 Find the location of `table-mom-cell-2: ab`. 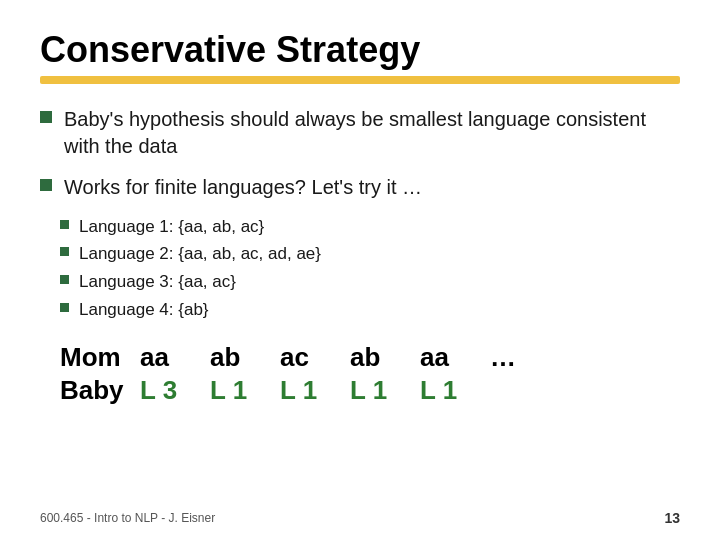

table-mom-cell-2: ab is located at coordinates (245, 358).